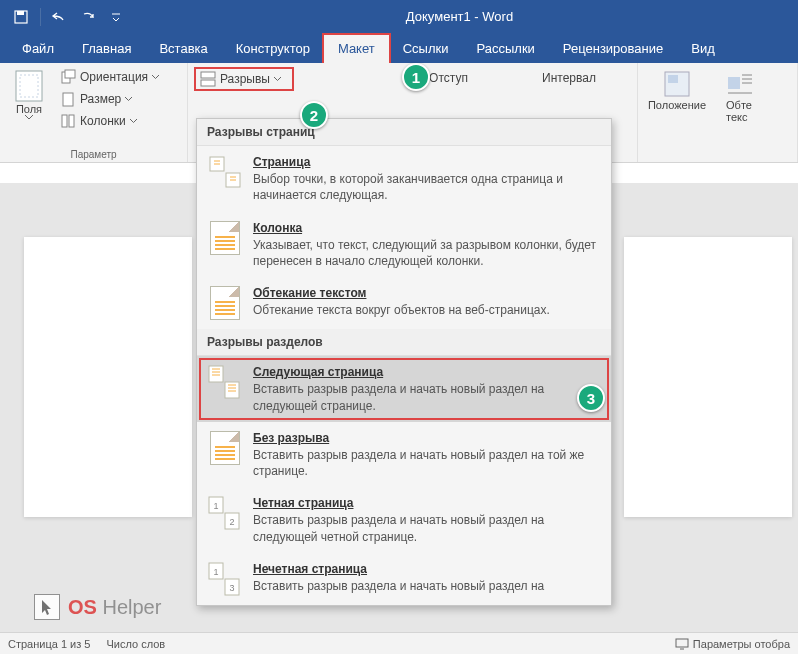  Describe the element at coordinates (677, 114) in the screenshot. I see `position-button: Положение` at that location.